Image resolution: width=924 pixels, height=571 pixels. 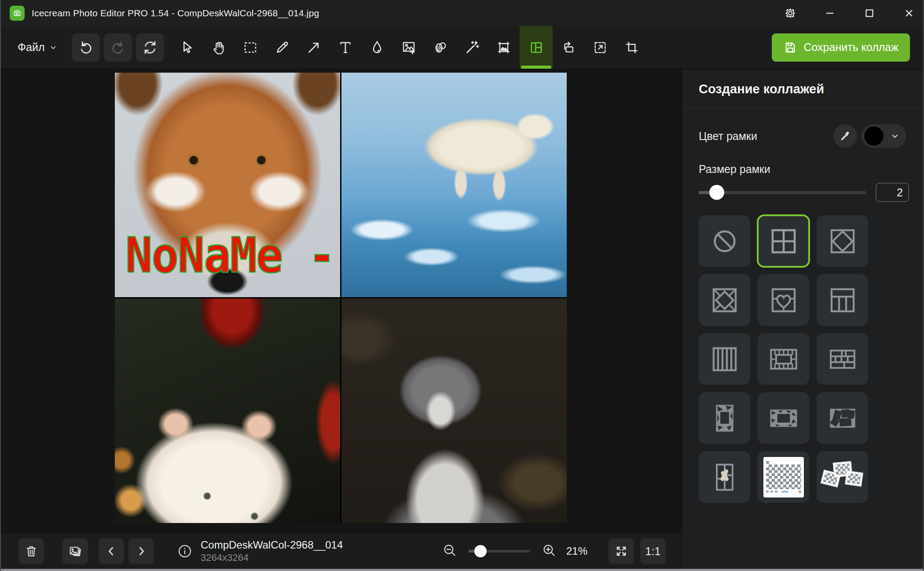 I want to click on collage-photo-fox: NoNaMe - C, so click(x=227, y=185).